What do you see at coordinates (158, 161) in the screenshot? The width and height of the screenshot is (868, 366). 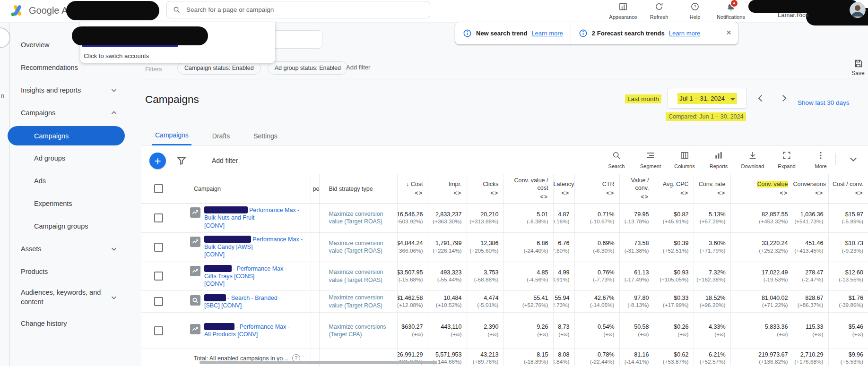 I see `new-campaign-button: +` at bounding box center [158, 161].